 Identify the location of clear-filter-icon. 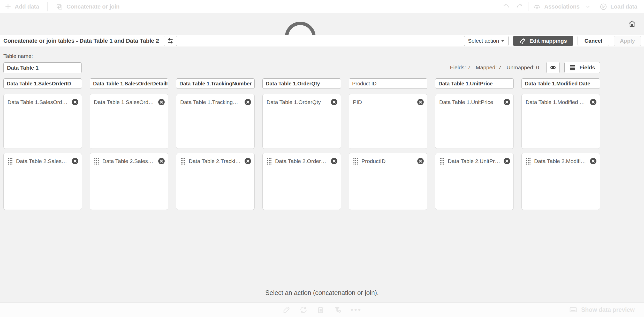
(338, 310).